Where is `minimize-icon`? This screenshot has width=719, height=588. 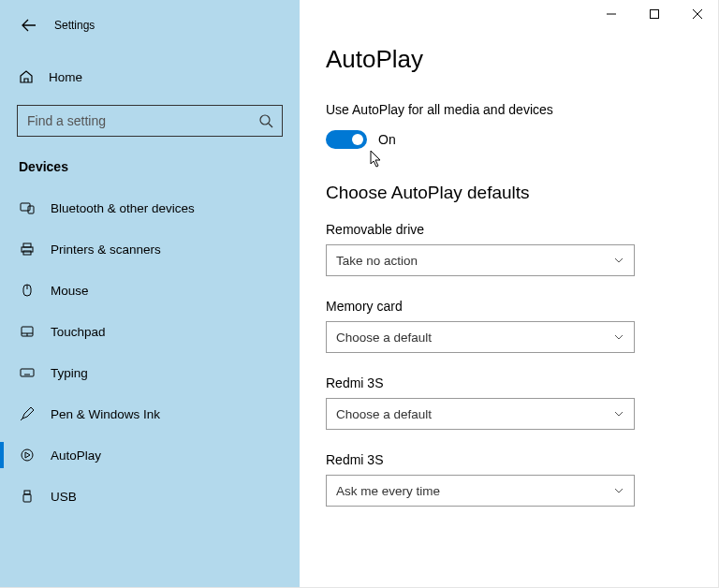
minimize-icon is located at coordinates (611, 14).